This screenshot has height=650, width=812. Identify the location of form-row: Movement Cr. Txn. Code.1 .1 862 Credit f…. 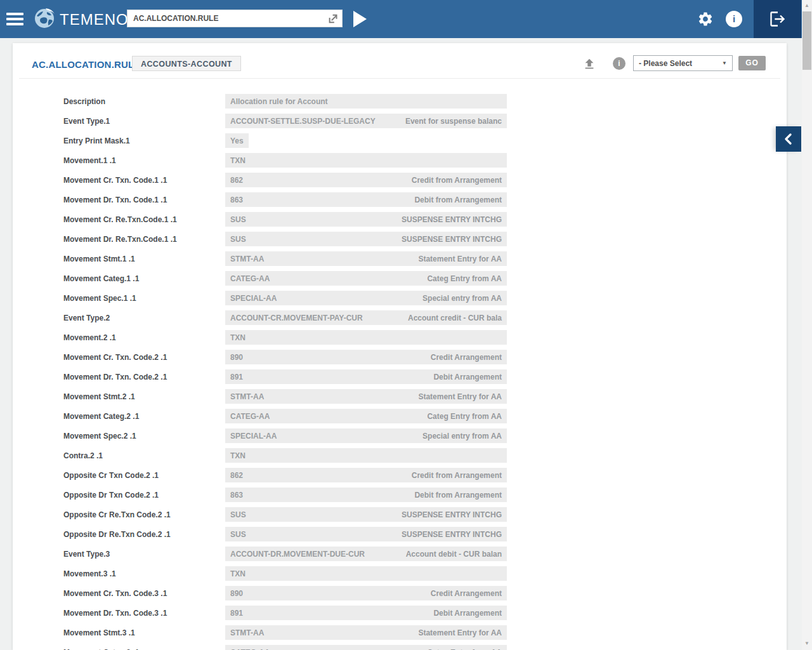
(400, 183).